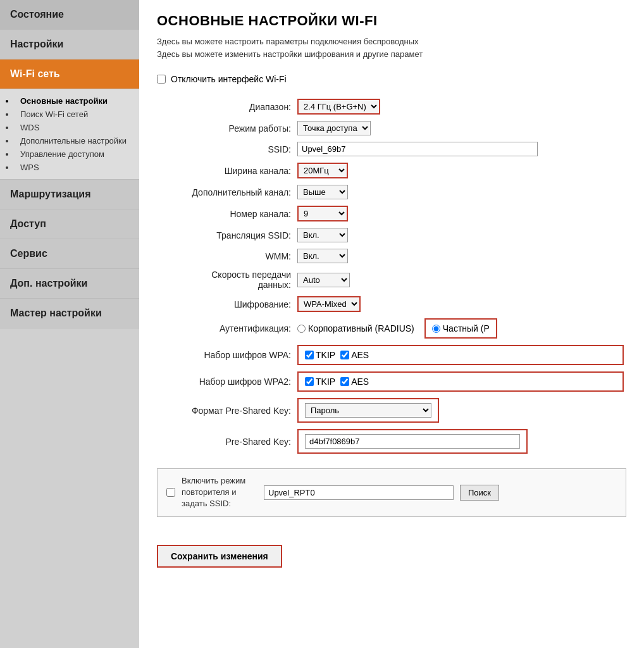  What do you see at coordinates (461, 328) in the screenshot?
I see `autentifikaciya-chastny-label: Частный (P` at bounding box center [461, 328].